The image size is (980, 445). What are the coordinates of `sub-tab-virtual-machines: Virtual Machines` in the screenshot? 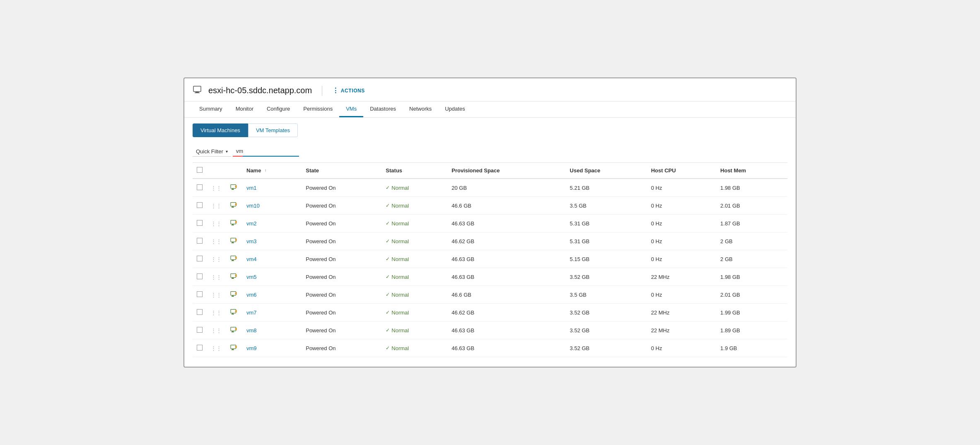 It's located at (220, 130).